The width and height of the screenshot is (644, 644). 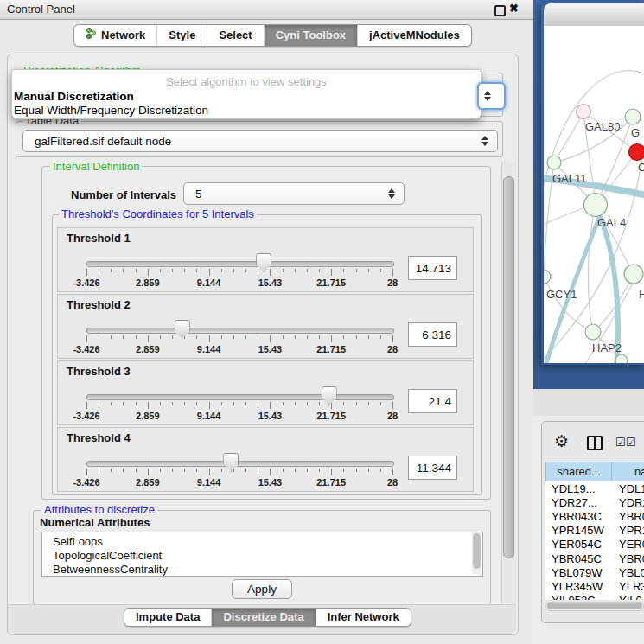 I want to click on float-window-icon, so click(x=500, y=10).